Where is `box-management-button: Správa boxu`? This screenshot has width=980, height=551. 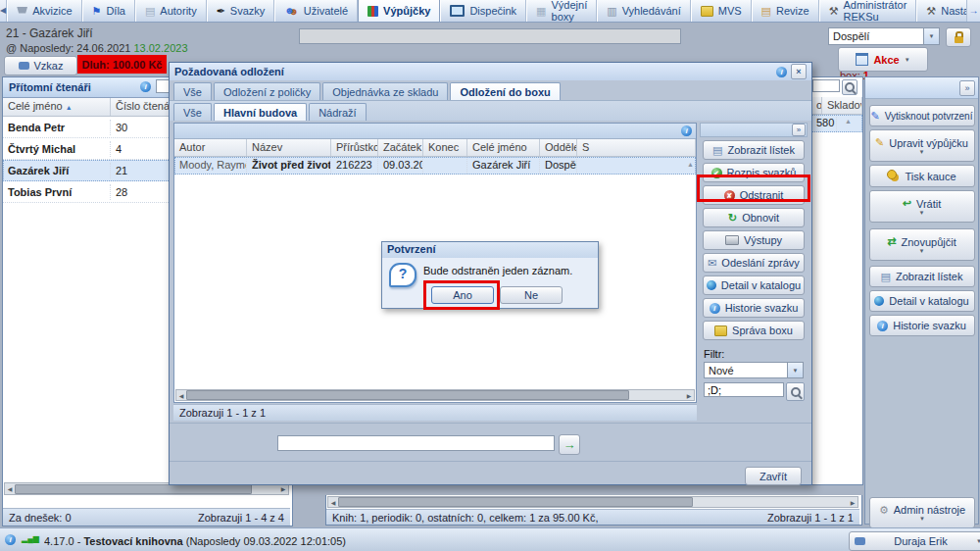
box-management-button: Správa boxu is located at coordinates (754, 330).